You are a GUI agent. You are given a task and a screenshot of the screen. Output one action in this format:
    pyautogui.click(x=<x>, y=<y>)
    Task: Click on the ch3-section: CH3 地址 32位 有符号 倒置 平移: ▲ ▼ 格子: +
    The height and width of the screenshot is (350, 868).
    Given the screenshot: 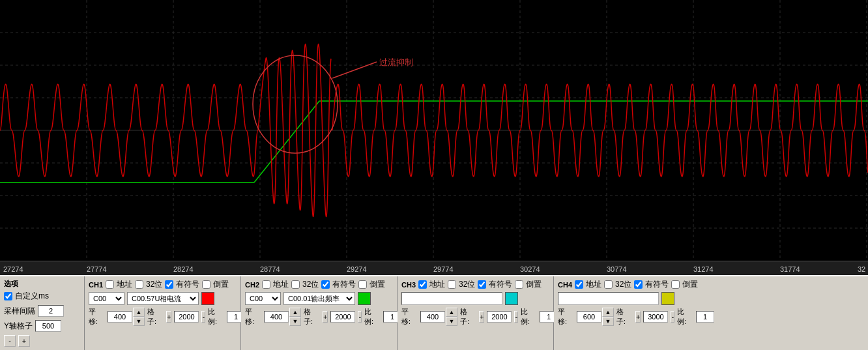 What is the action you would take?
    pyautogui.click(x=476, y=313)
    